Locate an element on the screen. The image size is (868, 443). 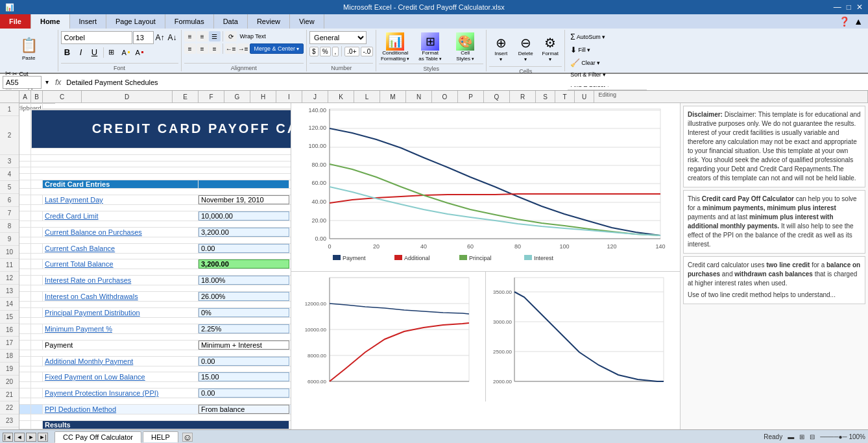
dollar-format-btn: $ is located at coordinates (314, 52).